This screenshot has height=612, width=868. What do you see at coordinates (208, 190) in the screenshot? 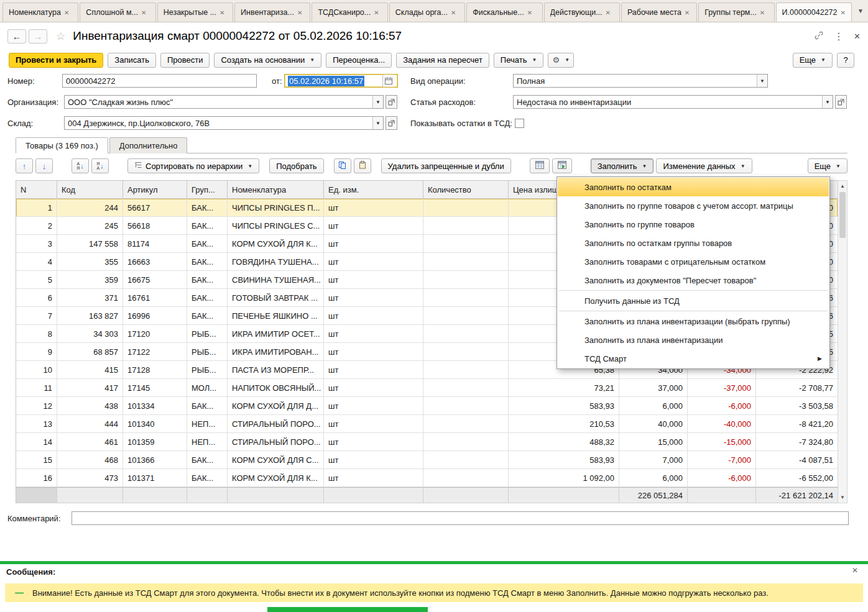
I see `column-header-group: Груп...` at bounding box center [208, 190].